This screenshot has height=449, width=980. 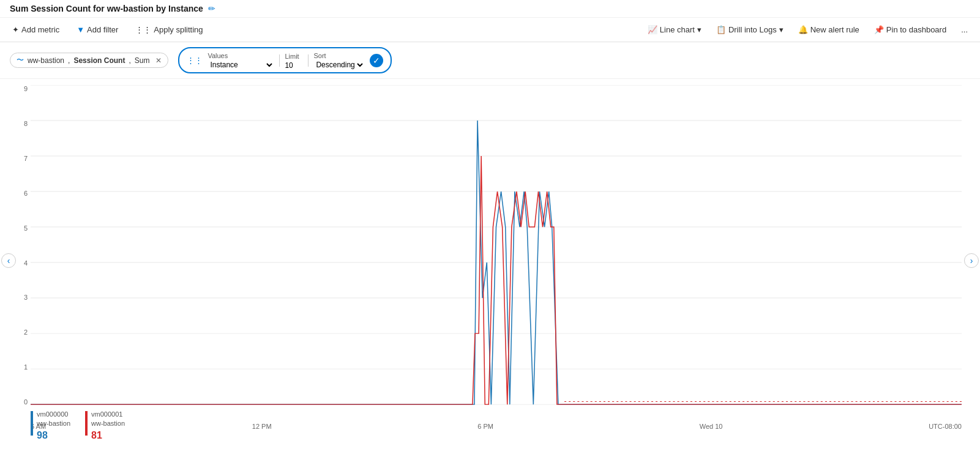 What do you see at coordinates (750, 29) in the screenshot?
I see `drill-logs-button: 📋 Drill into Logs ▾` at bounding box center [750, 29].